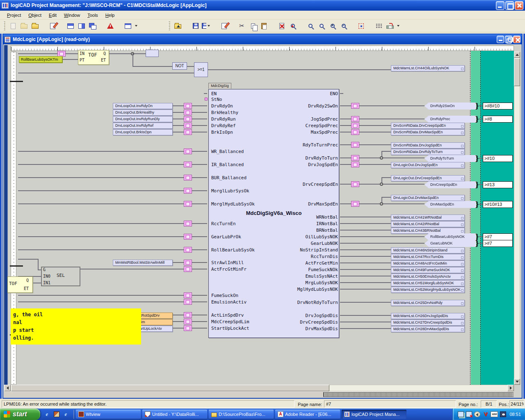 This screenshot has width=525, height=420. I want to click on network-icon, so click(461, 414).